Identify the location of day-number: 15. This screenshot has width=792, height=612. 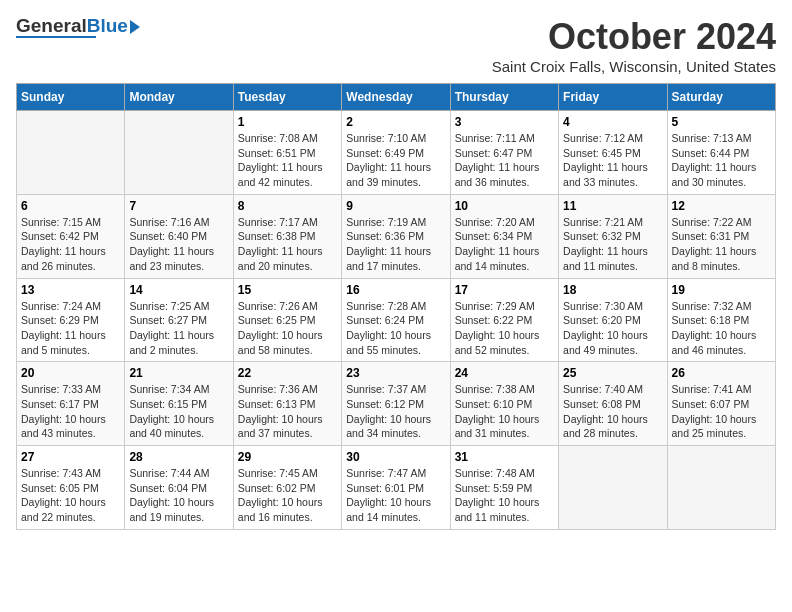
(288, 290).